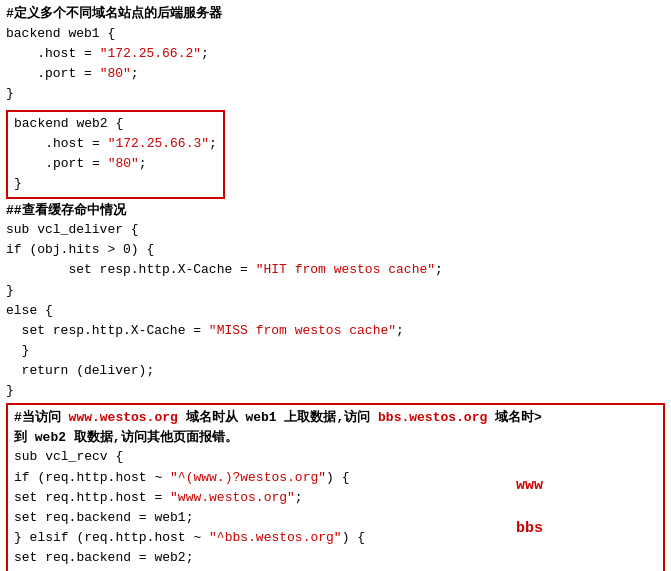 The image size is (671, 571). What do you see at coordinates (336, 418) in the screenshot?
I see `comment-domains: #当访问 www.westos.org 域名时从 web1 上取数据,访问 bb…` at bounding box center [336, 418].